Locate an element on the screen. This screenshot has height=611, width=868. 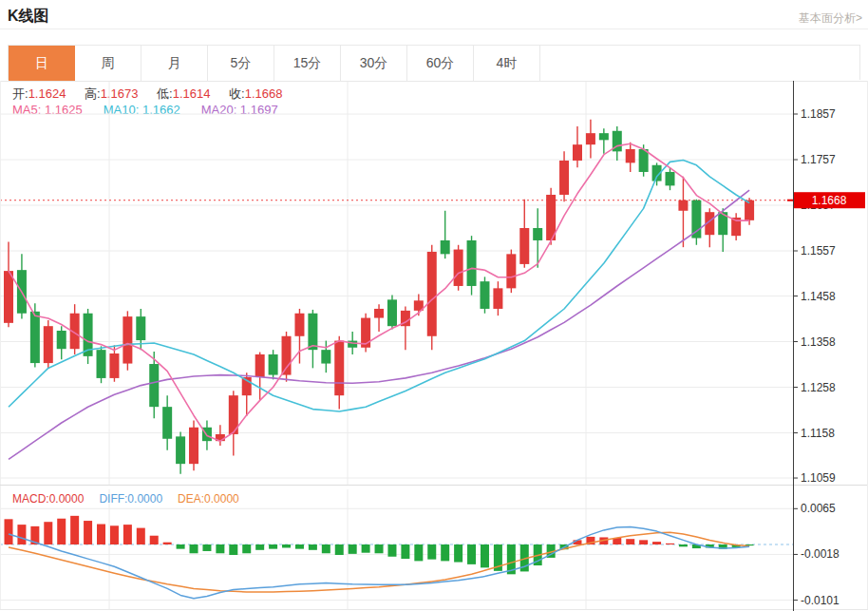
macd-tick-label: -0.0018 is located at coordinates (821, 554).